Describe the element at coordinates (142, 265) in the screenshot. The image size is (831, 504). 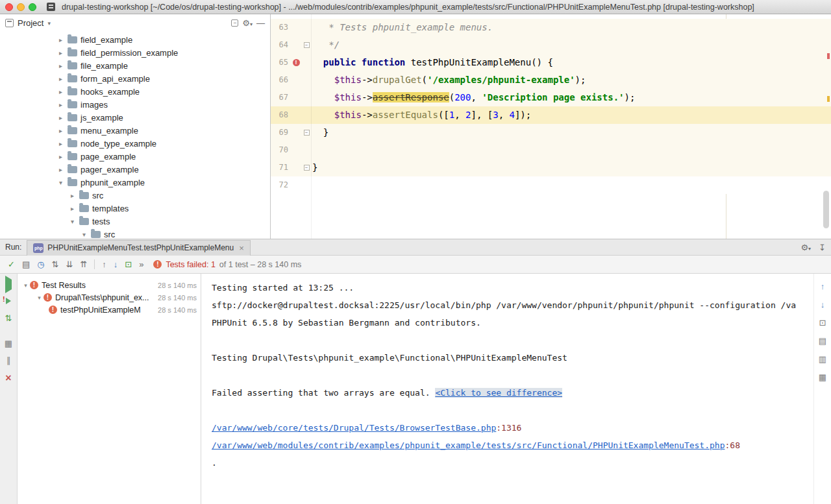
I see `overflow-actions-icon: »` at that location.